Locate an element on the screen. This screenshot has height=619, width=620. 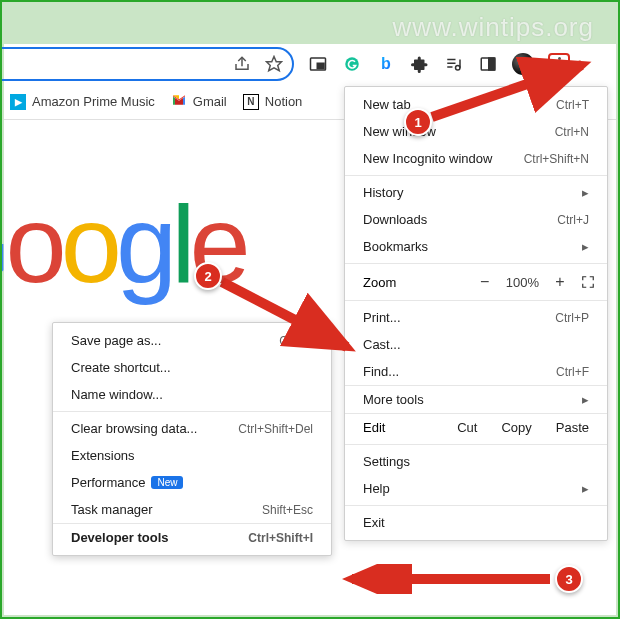
address-bar is located at coordinates (147, 64).